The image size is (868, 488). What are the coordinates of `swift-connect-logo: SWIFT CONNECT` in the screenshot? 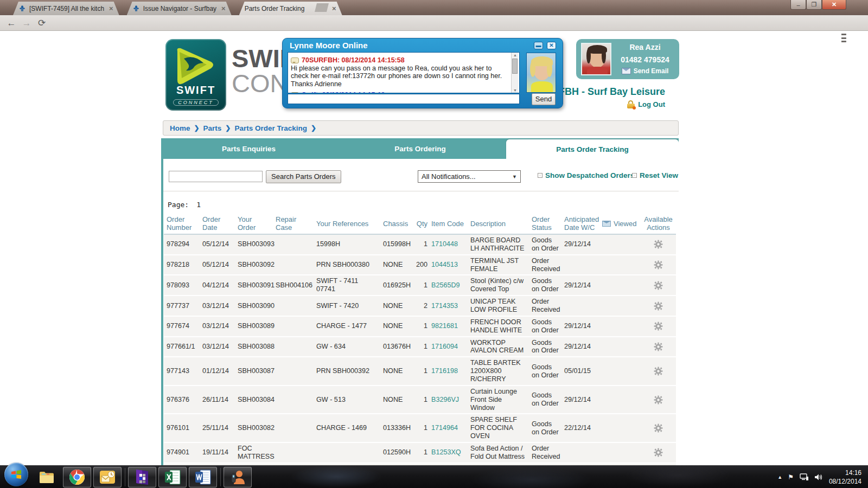 It's located at (196, 75).